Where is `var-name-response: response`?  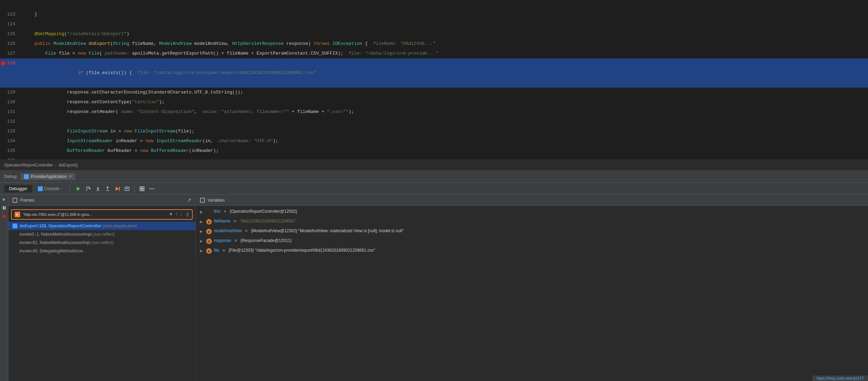
var-name-response: response is located at coordinates (222, 241).